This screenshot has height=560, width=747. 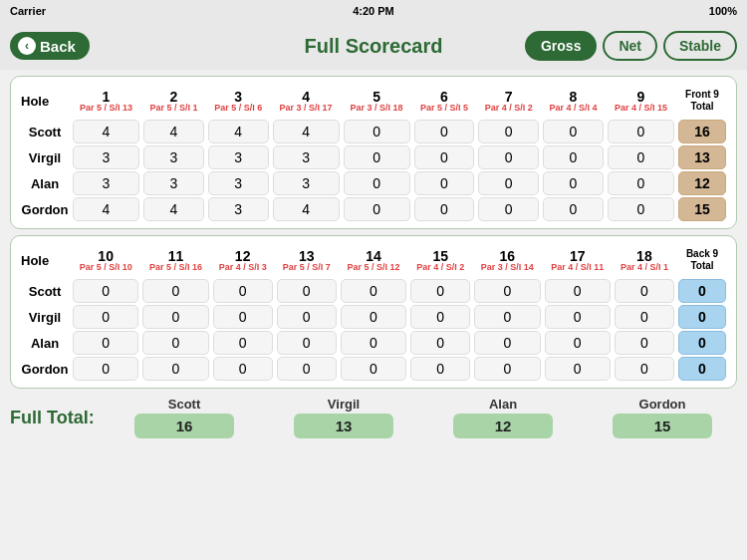 What do you see at coordinates (106, 209) in the screenshot?
I see `front9-gordon-h1: 4` at bounding box center [106, 209].